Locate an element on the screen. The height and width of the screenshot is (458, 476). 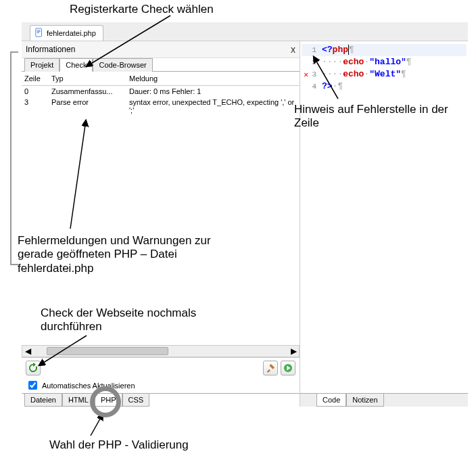
annotation-phpval: Wahl der PHP - Validierung is located at coordinates (119, 445).